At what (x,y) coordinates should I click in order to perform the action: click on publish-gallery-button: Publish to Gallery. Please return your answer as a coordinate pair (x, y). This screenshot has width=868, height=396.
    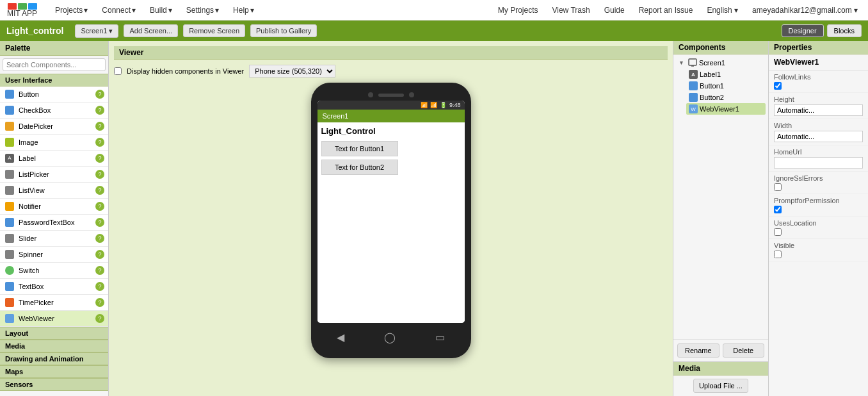
    Looking at the image, I should click on (284, 31).